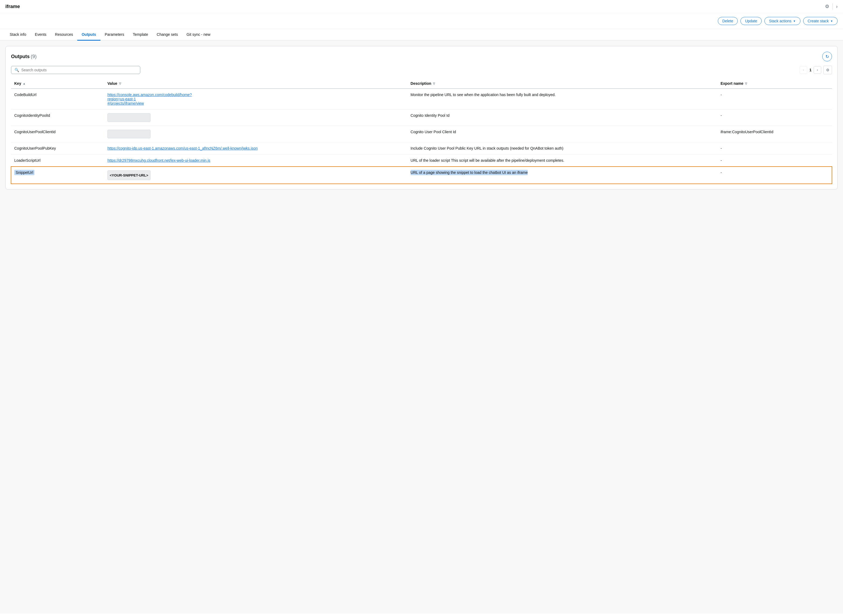  Describe the element at coordinates (256, 99) in the screenshot. I see `cell-value: https://console.aws.amazon.com/codebuild…` at that location.